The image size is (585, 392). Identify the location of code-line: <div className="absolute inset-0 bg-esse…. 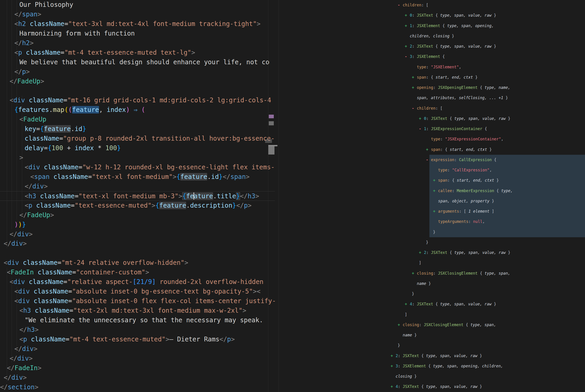
(138, 292).